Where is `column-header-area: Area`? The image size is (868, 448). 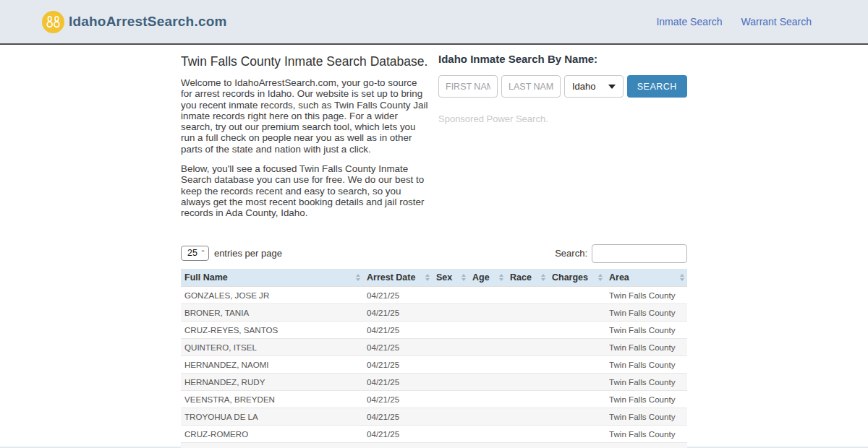
column-header-area: Area is located at coordinates (647, 277).